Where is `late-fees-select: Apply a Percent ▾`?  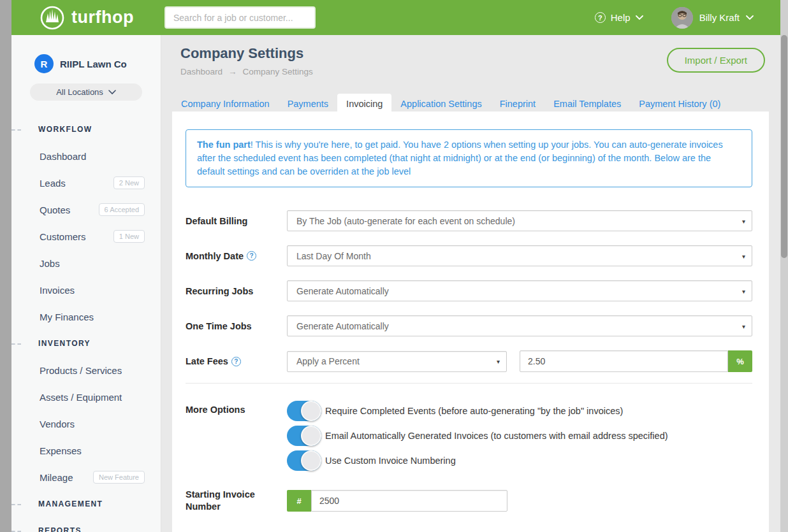 late-fees-select: Apply a Percent ▾ is located at coordinates (397, 362).